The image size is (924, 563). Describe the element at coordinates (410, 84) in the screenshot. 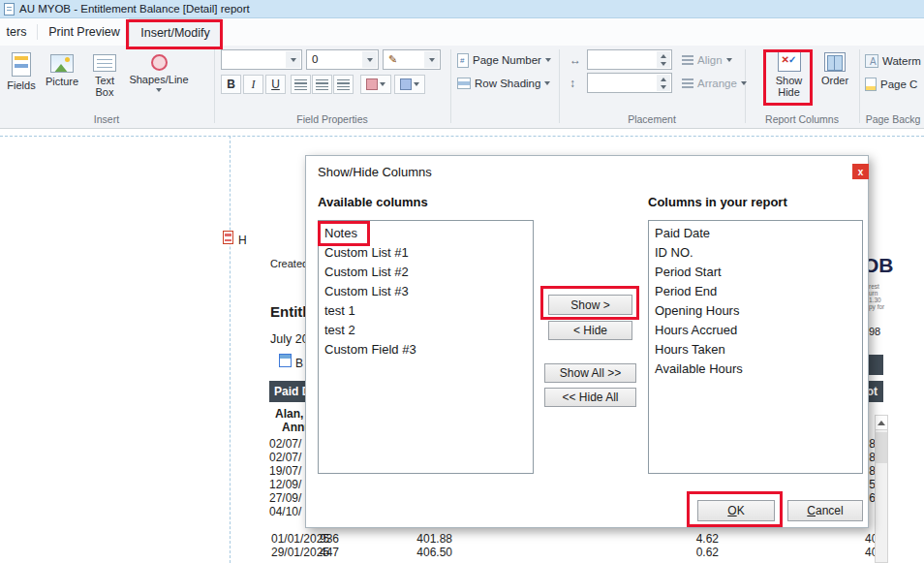

I see `field-border-button` at that location.